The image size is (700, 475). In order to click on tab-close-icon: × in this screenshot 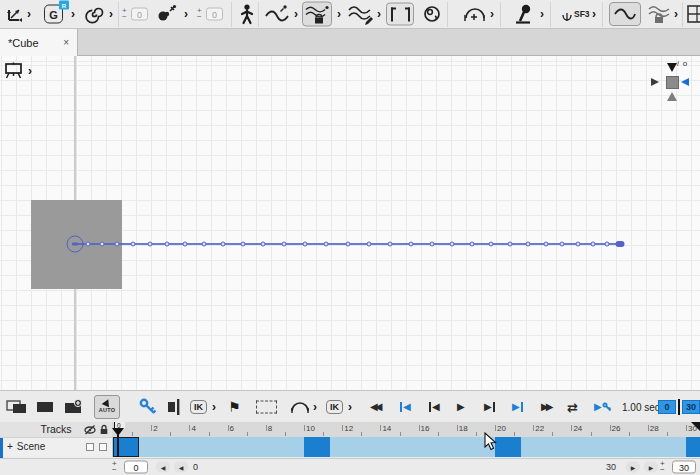, I will do `click(66, 42)`.